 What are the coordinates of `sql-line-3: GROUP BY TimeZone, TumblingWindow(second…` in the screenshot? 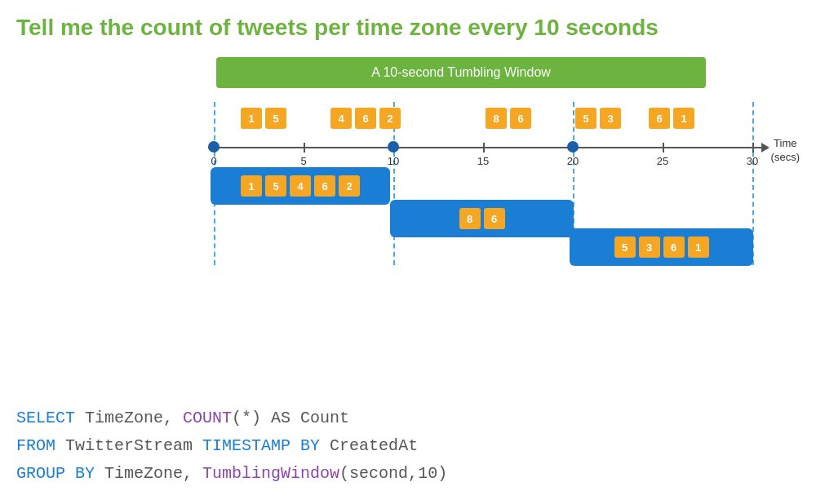 It's located at (232, 474).